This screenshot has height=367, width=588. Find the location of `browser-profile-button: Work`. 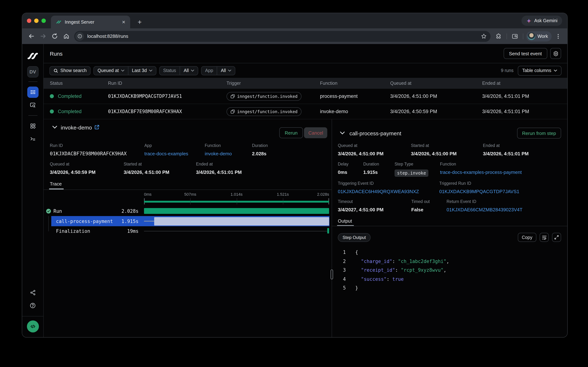

browser-profile-button: Work is located at coordinates (539, 36).